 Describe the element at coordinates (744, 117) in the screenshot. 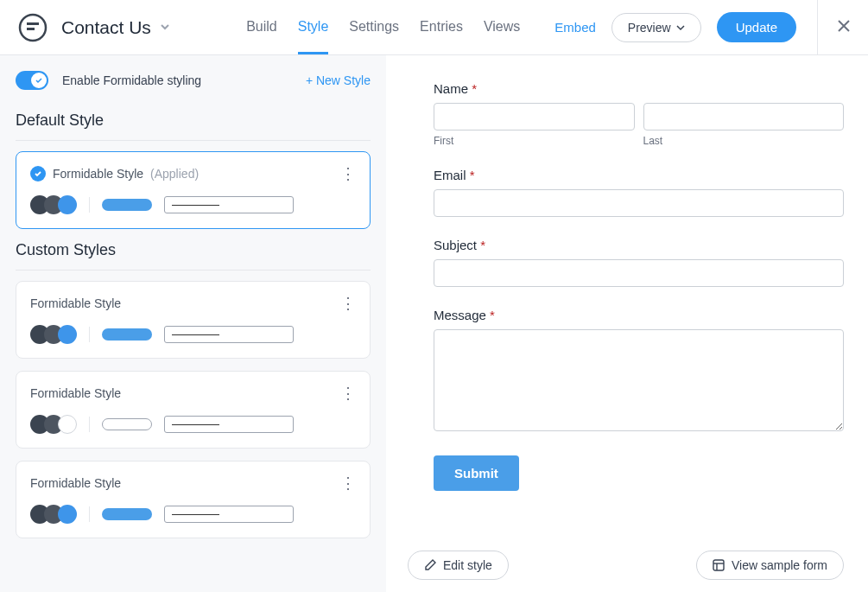

I see `last-name-input` at that location.